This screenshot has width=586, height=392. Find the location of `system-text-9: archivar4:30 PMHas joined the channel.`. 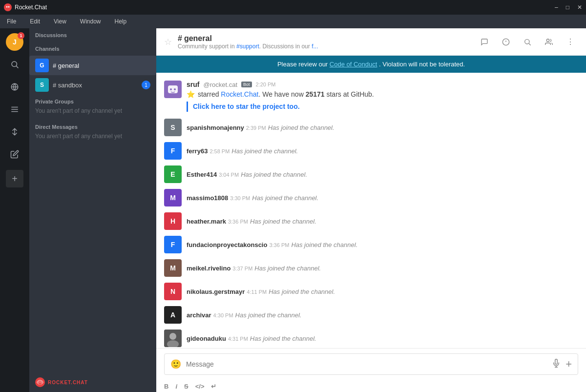

system-text-9: archivar4:30 PMHas joined the channel. is located at coordinates (244, 315).